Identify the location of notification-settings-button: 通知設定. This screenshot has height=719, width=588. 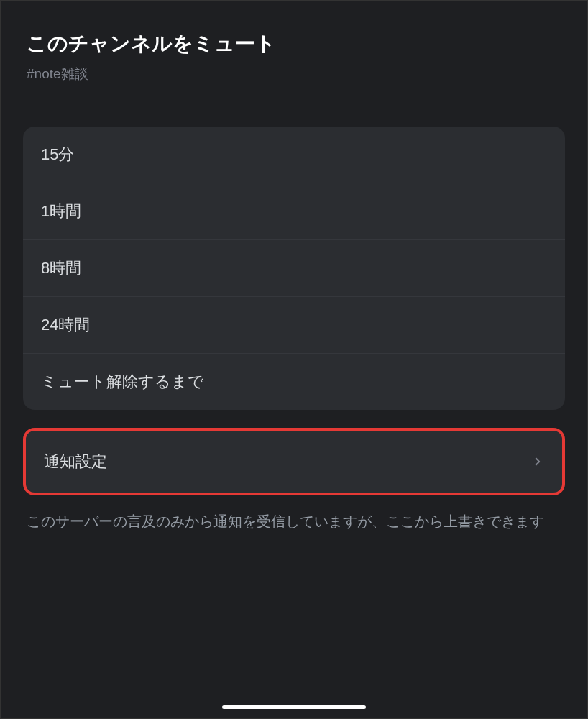
(294, 462).